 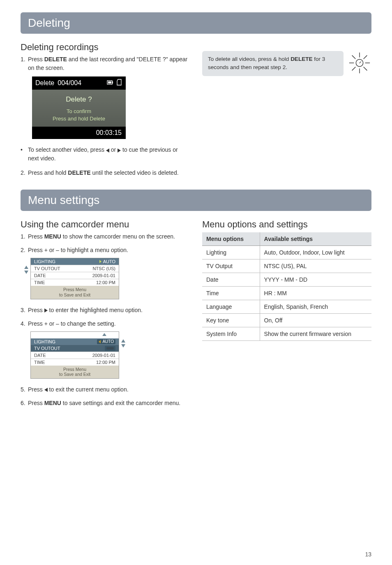 I want to click on step-number: 2., so click(x=24, y=173).